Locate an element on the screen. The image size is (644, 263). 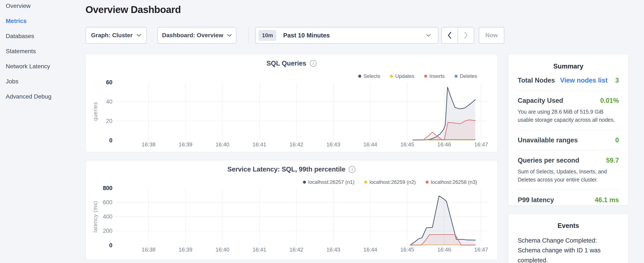
graph-scope-label: Graph: Cluster is located at coordinates (112, 36).